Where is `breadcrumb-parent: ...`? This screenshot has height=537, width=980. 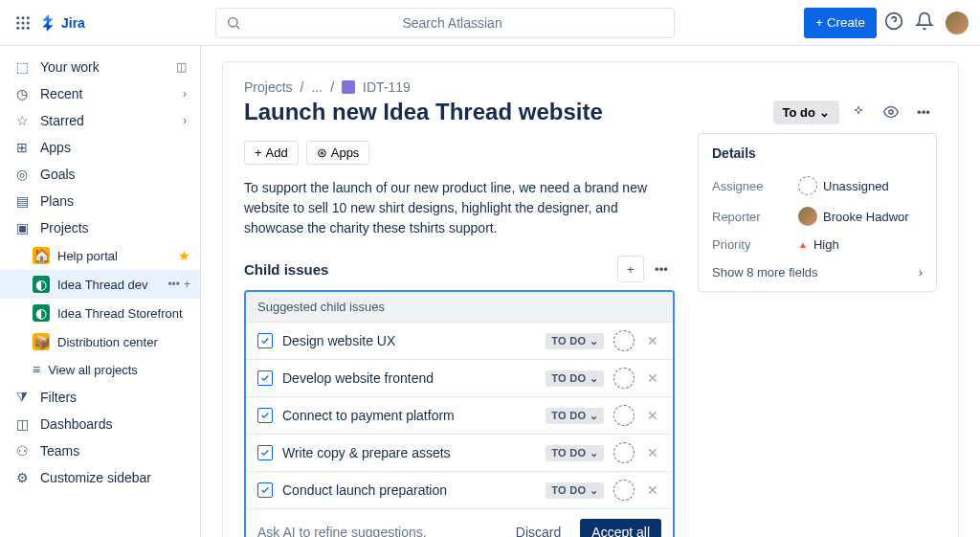 breadcrumb-parent: ... is located at coordinates (317, 87).